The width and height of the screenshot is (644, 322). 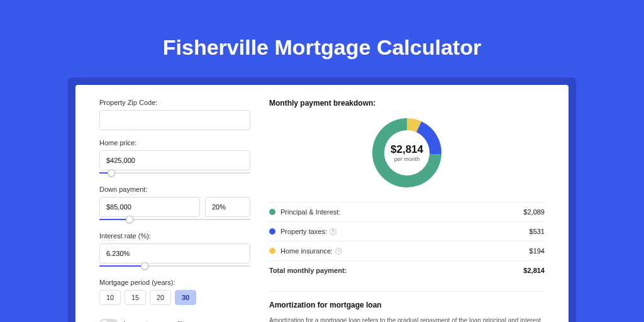 I want to click on rate-label: Interest rate (%):, so click(x=175, y=236).